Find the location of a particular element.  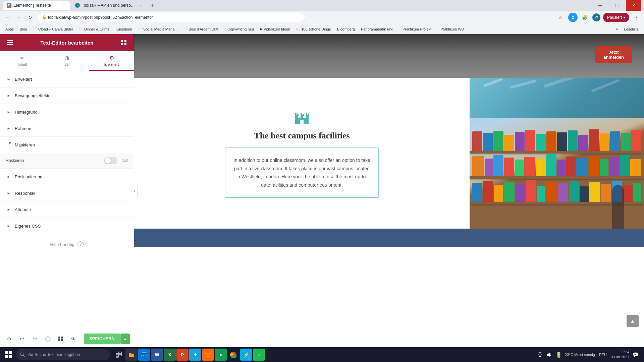

browser-settings-icon: ⋮ is located at coordinates (637, 17).